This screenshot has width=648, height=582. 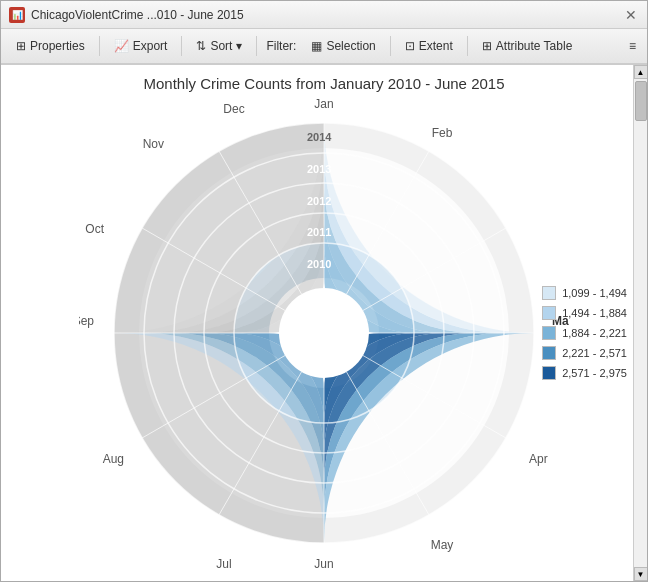 What do you see at coordinates (234, 109) in the screenshot?
I see `month-dec: Dec` at bounding box center [234, 109].